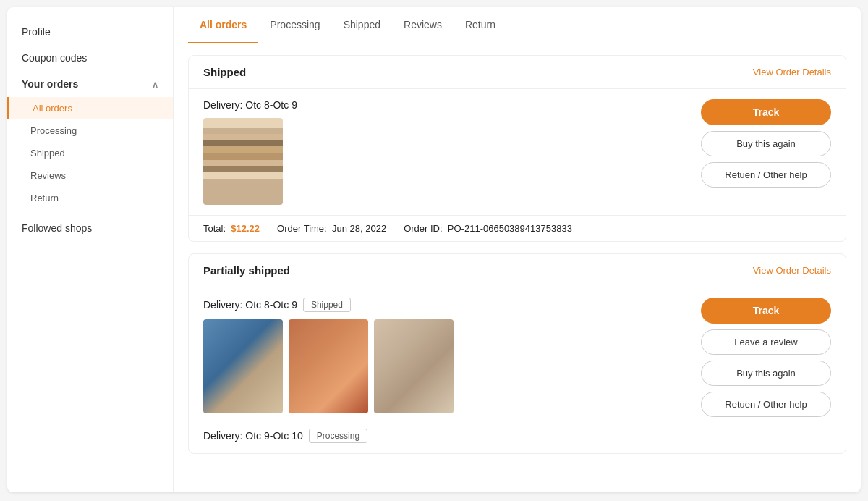 The width and height of the screenshot is (868, 501). What do you see at coordinates (510, 229) in the screenshot?
I see `order-1-id-value: PO-211-06650389413753833` at bounding box center [510, 229].